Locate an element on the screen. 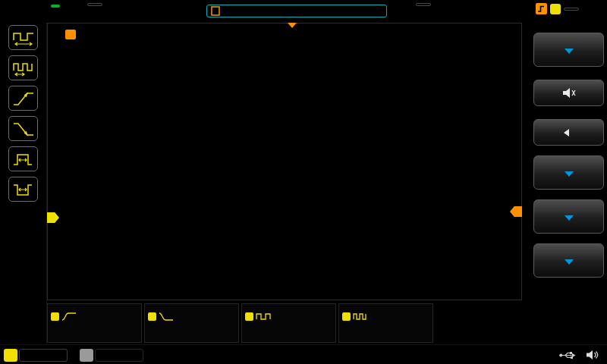 This screenshot has width=607, height=364. delay-value is located at coordinates (423, 5).